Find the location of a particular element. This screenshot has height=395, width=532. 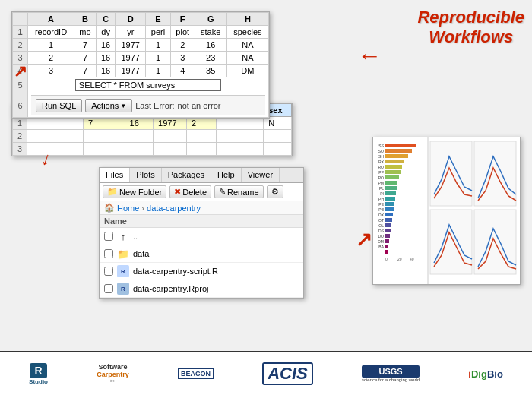

new-folder-button: 📁 New Folder is located at coordinates (135, 191).